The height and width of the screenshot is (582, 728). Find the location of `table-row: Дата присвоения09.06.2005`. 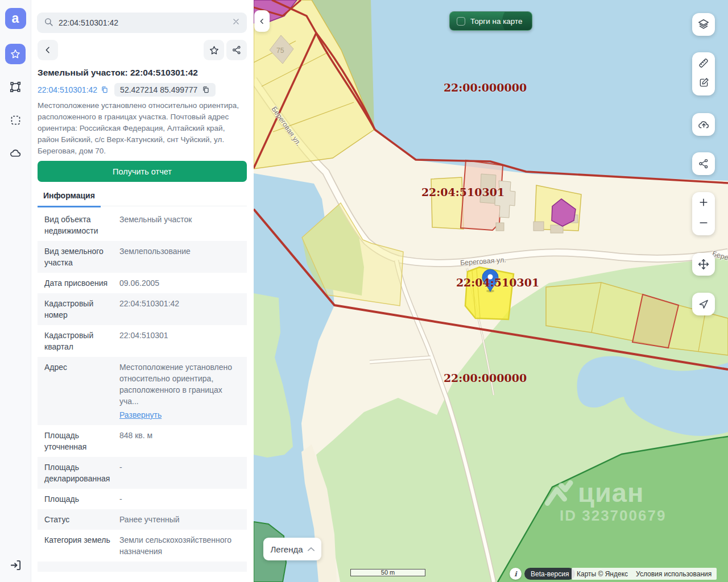

table-row: Дата присвоения09.06.2005 is located at coordinates (142, 283).